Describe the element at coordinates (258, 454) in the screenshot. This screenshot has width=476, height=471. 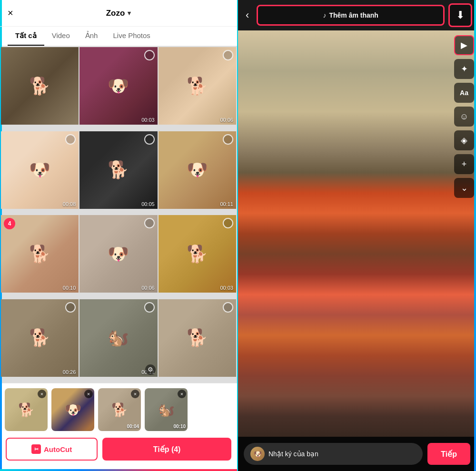
I see `user-avatar: 🐶` at that location.